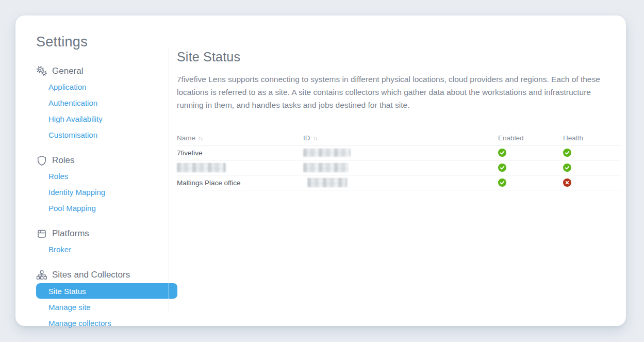 The image size is (644, 342). I want to click on sidebar-section-general: GeneralApplicationAuthenticationHigh Ava…, so click(107, 103).